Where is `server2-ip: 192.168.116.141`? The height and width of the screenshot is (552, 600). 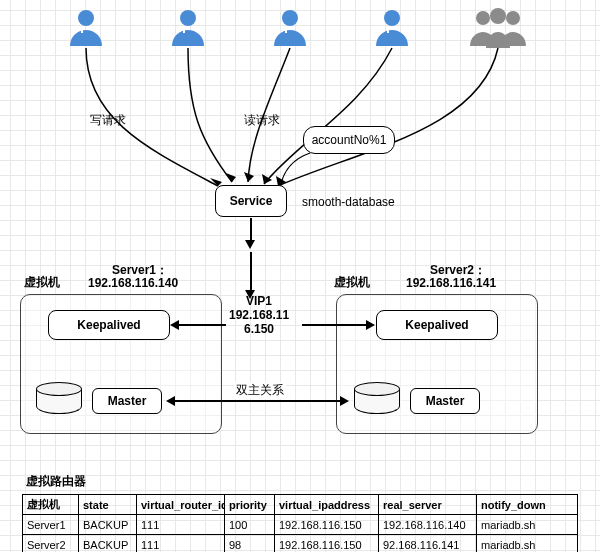 server2-ip: 192.168.116.141 is located at coordinates (451, 283).